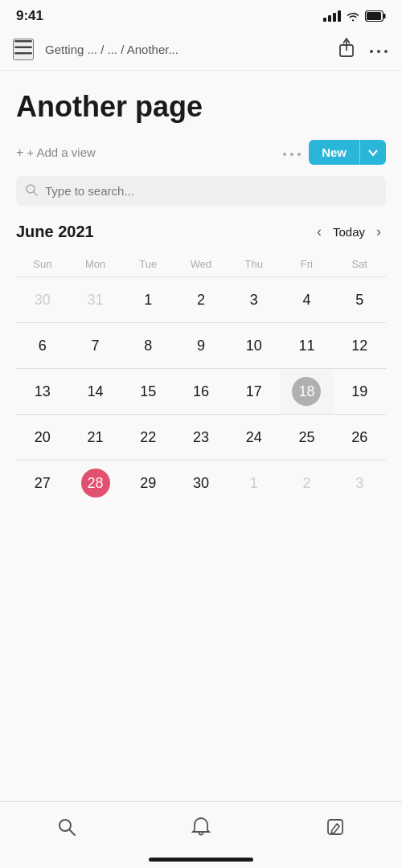 The height and width of the screenshot is (868, 402). What do you see at coordinates (55, 231) in the screenshot?
I see `calendar-month-title: June 2021` at bounding box center [55, 231].